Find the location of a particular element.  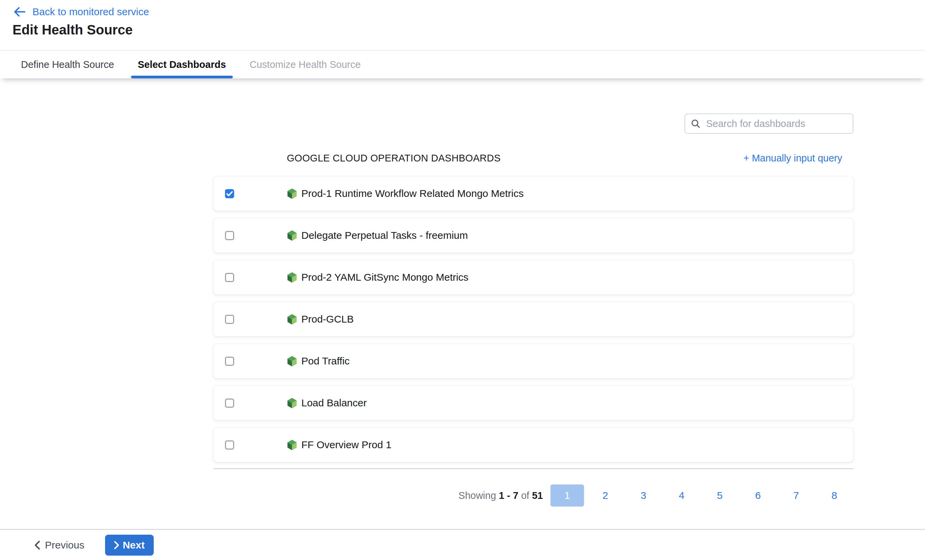

tab-customize-health-source: Customize Health Source is located at coordinates (305, 65).